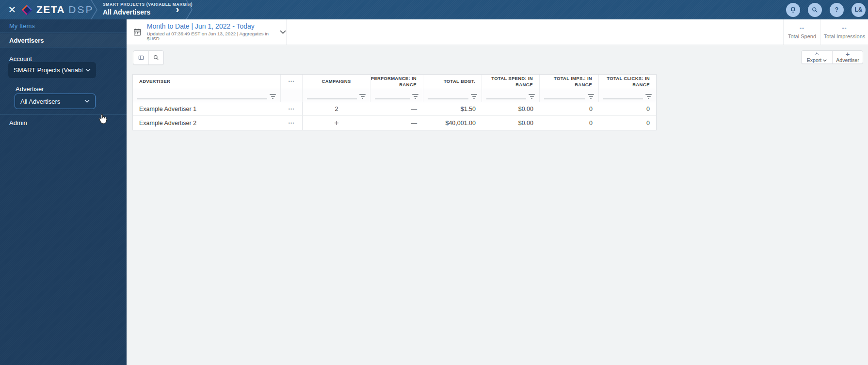 Image resolution: width=868 pixels, height=365 pixels. Describe the element at coordinates (832, 57) in the screenshot. I see `table-actions: Export + Advertiser` at that location.